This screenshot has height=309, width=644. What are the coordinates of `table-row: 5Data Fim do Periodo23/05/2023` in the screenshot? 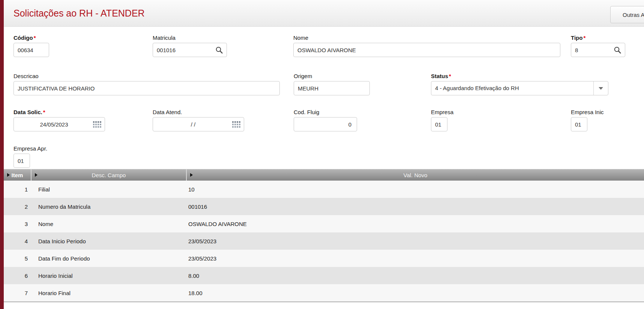 It's located at (324, 258).